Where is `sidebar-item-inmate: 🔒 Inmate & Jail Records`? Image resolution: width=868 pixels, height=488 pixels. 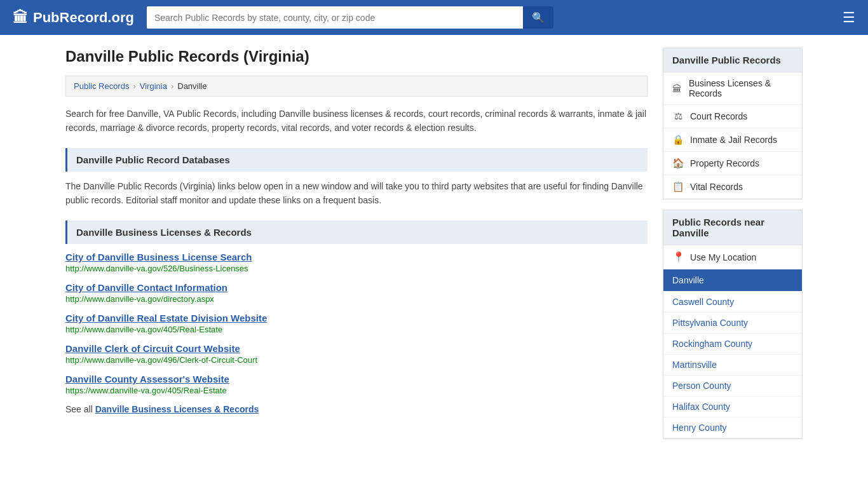 sidebar-item-inmate: 🔒 Inmate & Jail Records is located at coordinates (733, 140).